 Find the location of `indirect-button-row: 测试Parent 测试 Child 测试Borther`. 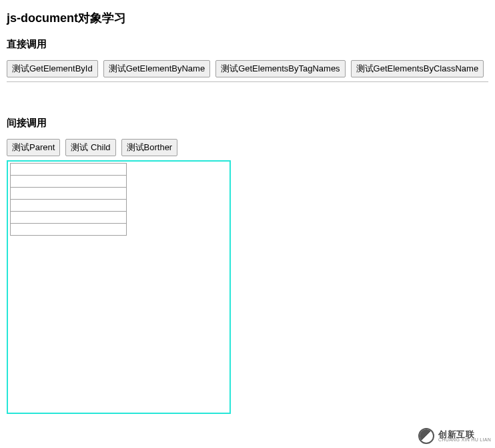

indirect-button-row: 测试Parent 测试 Child 测试Borther is located at coordinates (248, 148).